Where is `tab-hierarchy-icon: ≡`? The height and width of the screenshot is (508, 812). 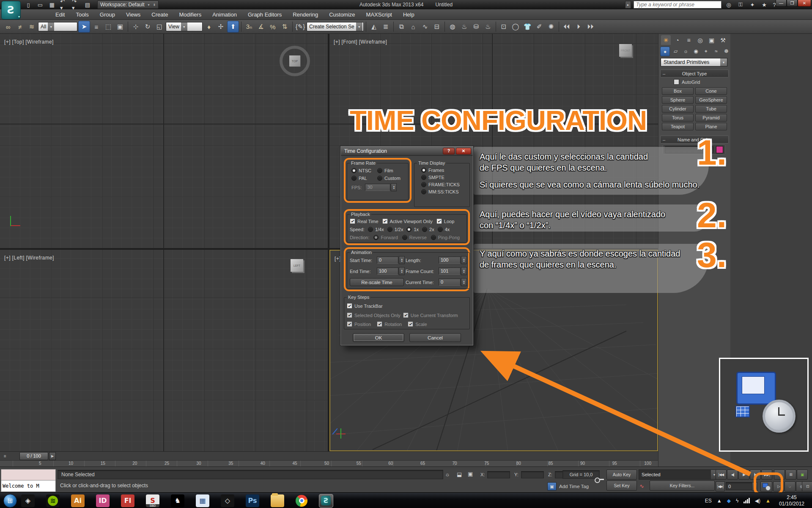
tab-hierarchy-icon: ≡ is located at coordinates (689, 40).